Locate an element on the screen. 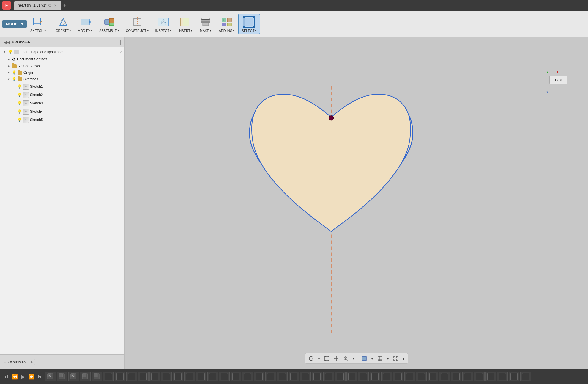  sketches-expand: ▼ is located at coordinates (9, 79).